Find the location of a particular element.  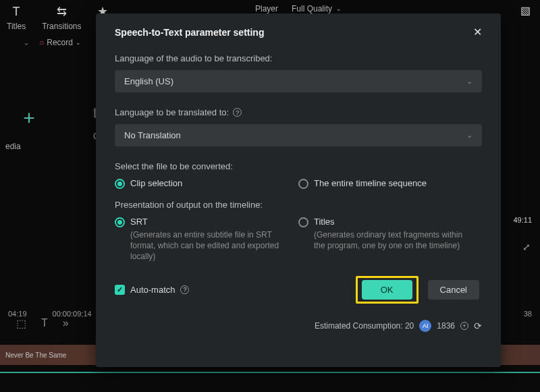

ai-credits-icon: AI is located at coordinates (425, 326).